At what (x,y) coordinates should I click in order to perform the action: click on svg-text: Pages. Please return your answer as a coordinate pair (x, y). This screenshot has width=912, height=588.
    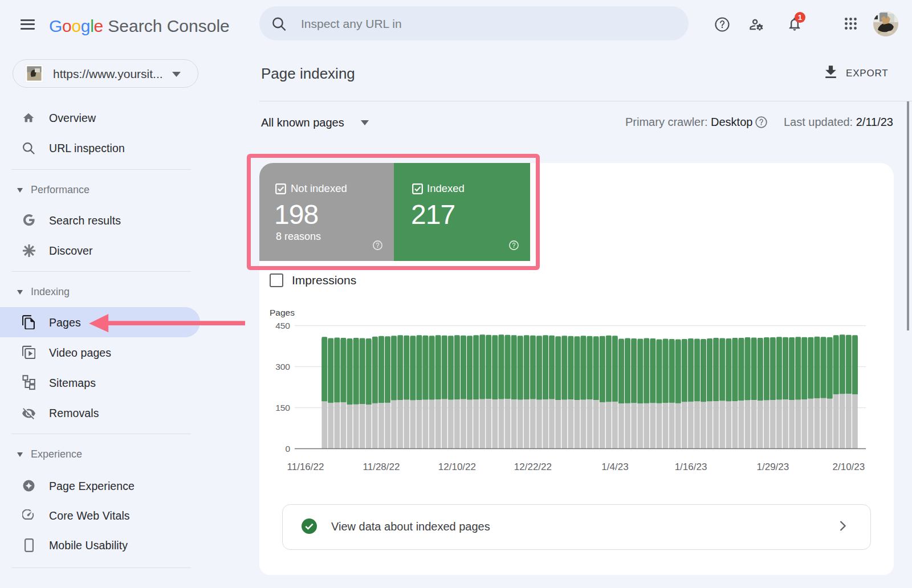
    Looking at the image, I should click on (282, 312).